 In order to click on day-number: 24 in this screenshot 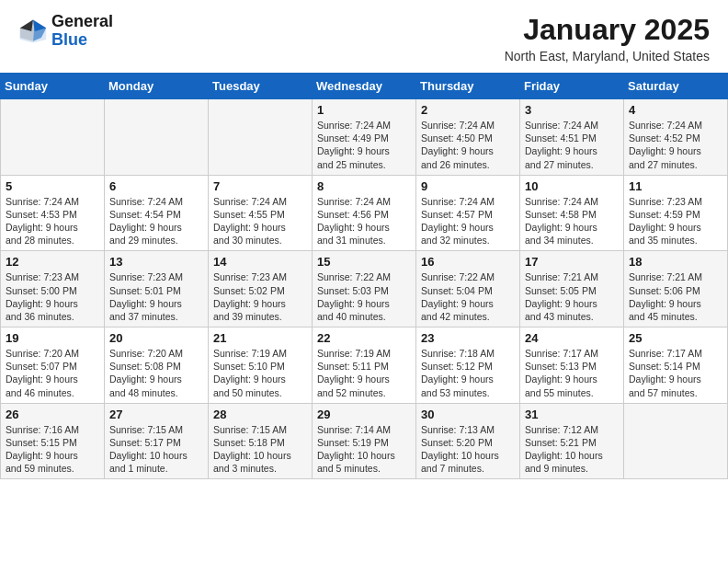, I will do `click(572, 339)`.